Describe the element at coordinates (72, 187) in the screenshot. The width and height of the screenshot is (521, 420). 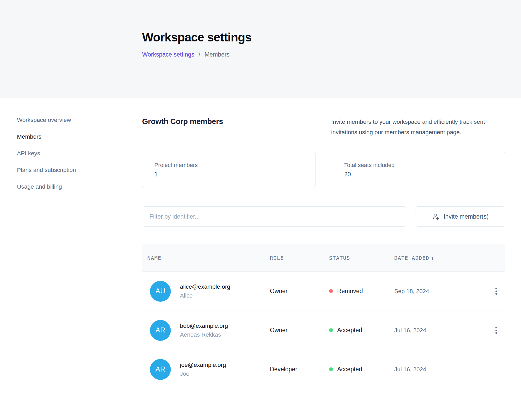
I see `sidebar-item-usage-and-billing: Usage and billing` at that location.